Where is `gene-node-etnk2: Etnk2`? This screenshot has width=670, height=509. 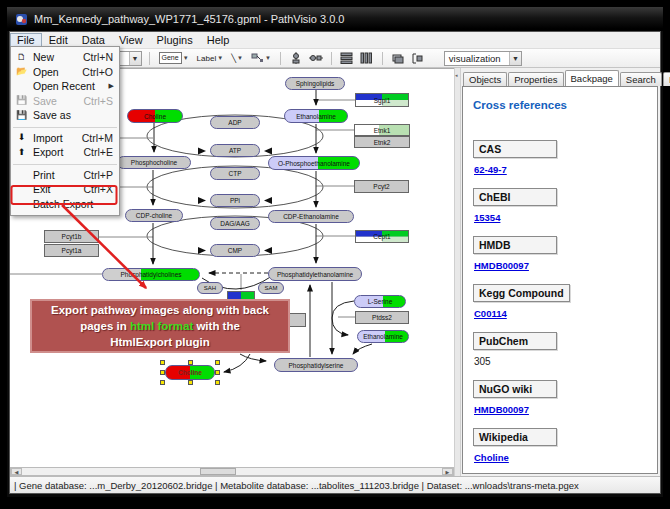 gene-node-etnk2: Etnk2 is located at coordinates (382, 142).